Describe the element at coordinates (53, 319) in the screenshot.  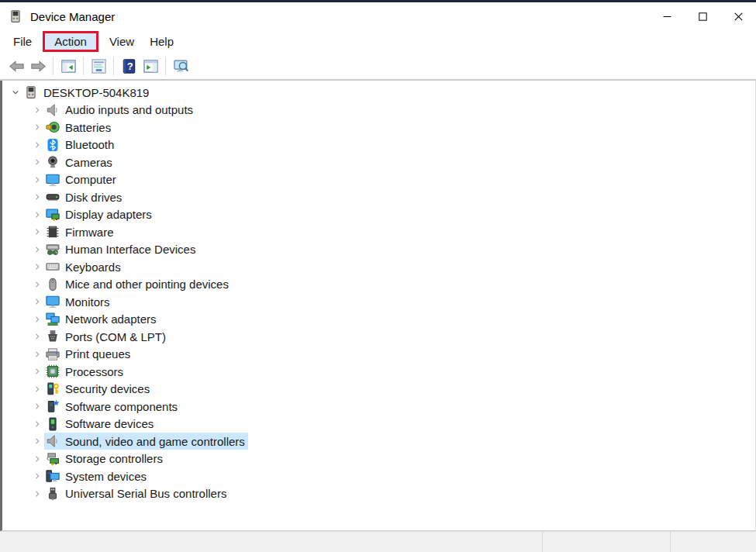
I see `network-icon` at that location.